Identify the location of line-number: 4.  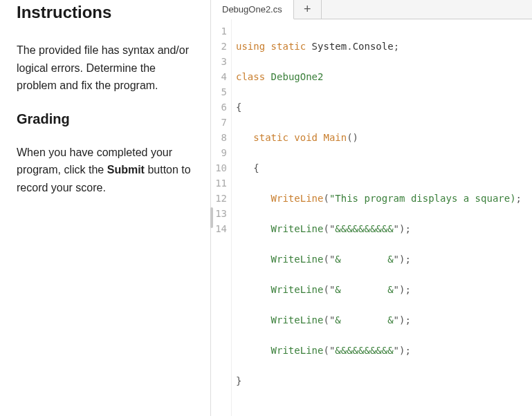
(219, 77).